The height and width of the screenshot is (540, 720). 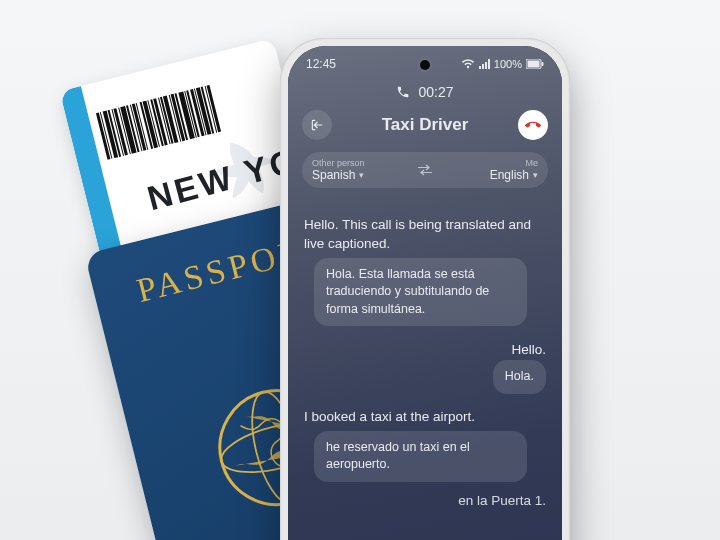 I want to click on my-language-value: English, so click(x=510, y=175).